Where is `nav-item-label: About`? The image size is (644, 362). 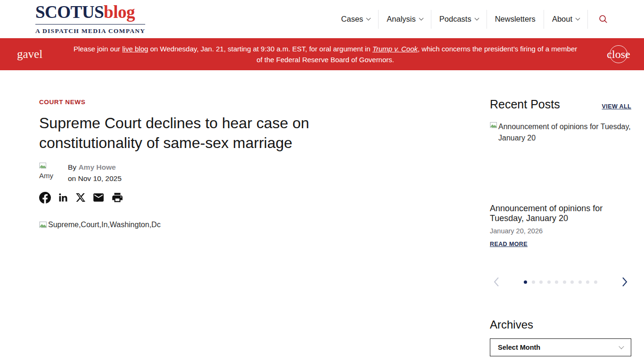
nav-item-label: About is located at coordinates (562, 19).